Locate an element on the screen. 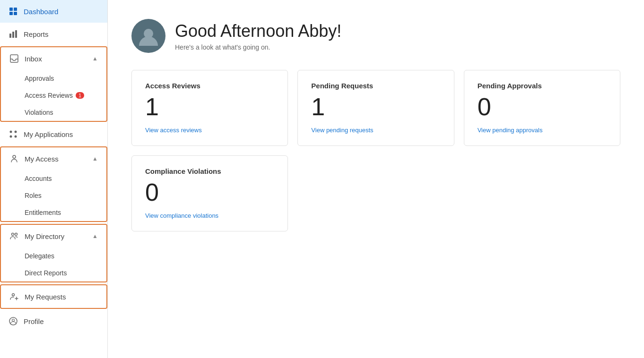 This screenshot has width=644, height=358. card-access-reviews-link: View access reviews is located at coordinates (174, 130).